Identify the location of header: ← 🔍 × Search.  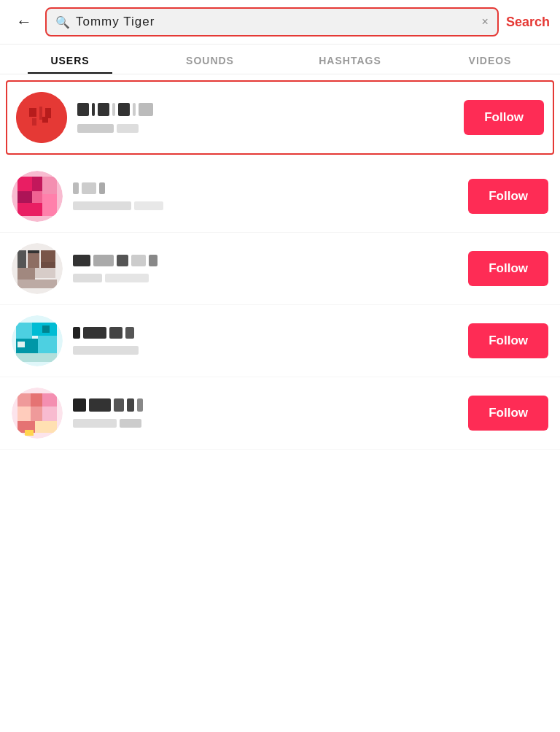
(280, 22).